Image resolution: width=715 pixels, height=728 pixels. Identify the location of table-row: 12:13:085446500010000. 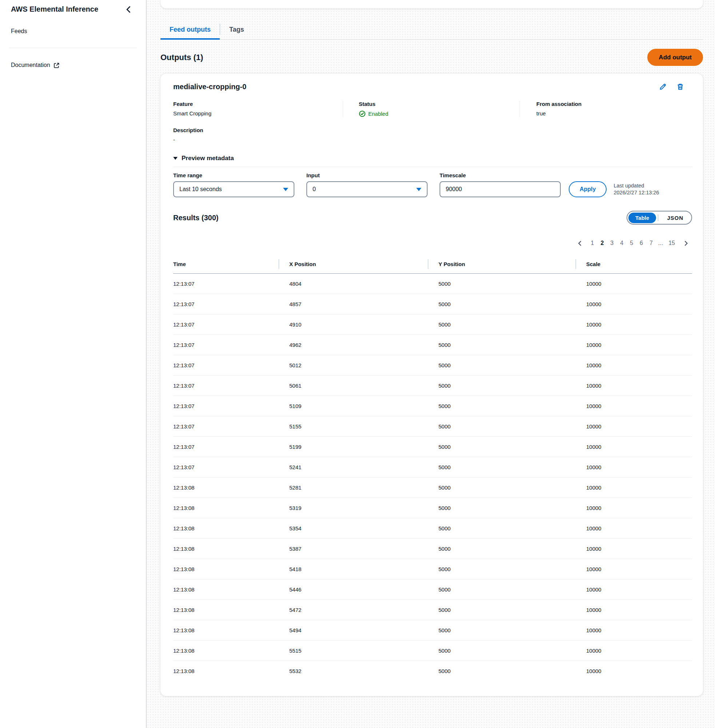
(433, 590).